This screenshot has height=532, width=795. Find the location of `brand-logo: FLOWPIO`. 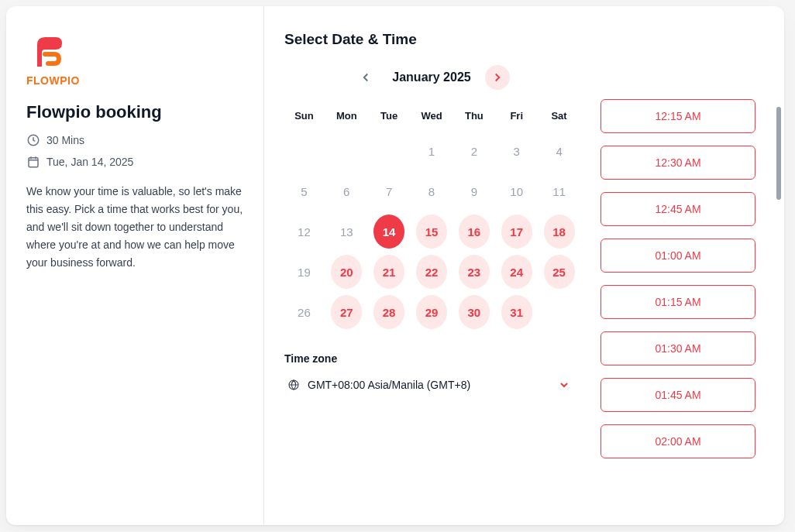

brand-logo: FLOWPIO is located at coordinates (135, 59).